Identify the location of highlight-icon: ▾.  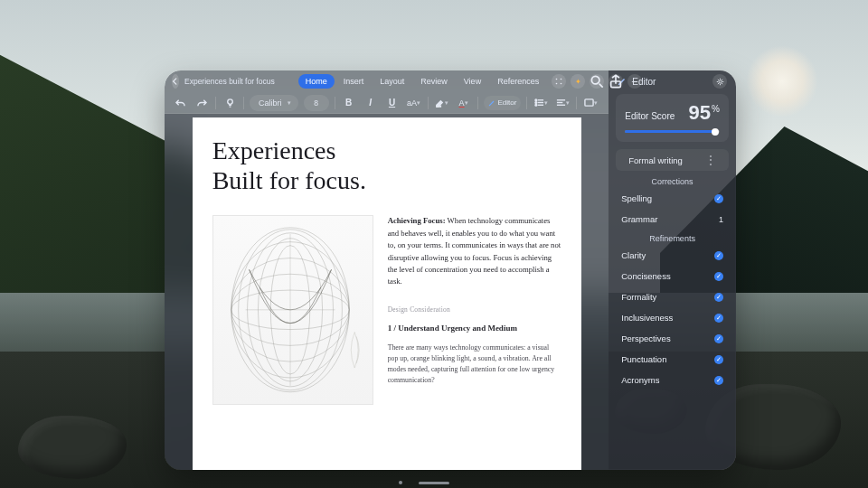
(442, 103).